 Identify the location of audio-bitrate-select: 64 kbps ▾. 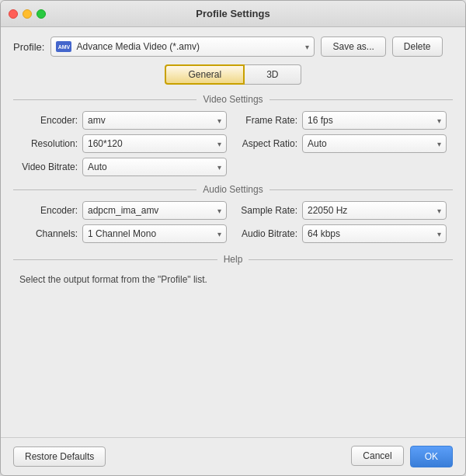
(374, 234).